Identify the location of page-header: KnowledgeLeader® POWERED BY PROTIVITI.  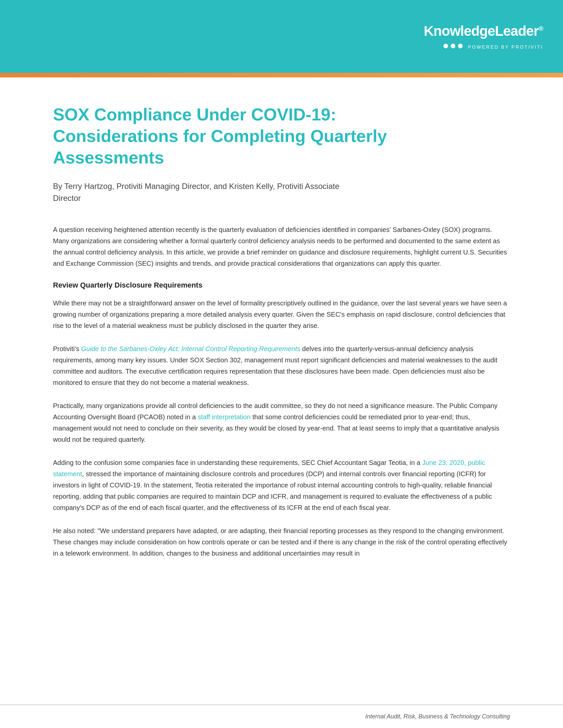
(282, 36).